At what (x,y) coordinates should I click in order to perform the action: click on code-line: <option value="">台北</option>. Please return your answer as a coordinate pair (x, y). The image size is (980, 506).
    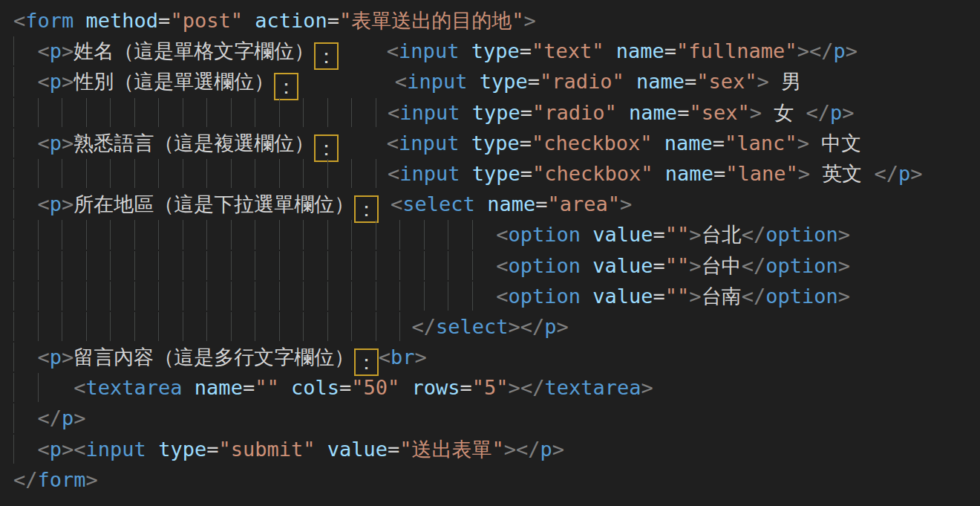
    Looking at the image, I should click on (497, 235).